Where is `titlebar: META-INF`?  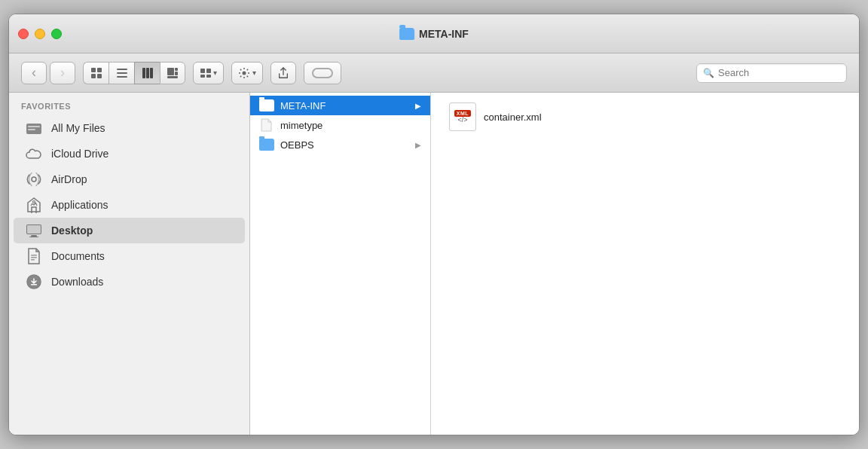
titlebar: META-INF is located at coordinates (434, 34).